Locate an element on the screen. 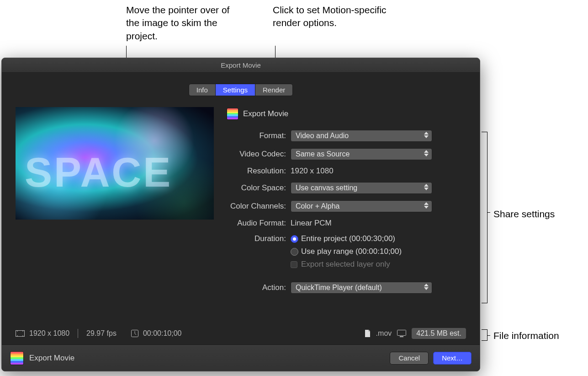  separator is located at coordinates (78, 333).